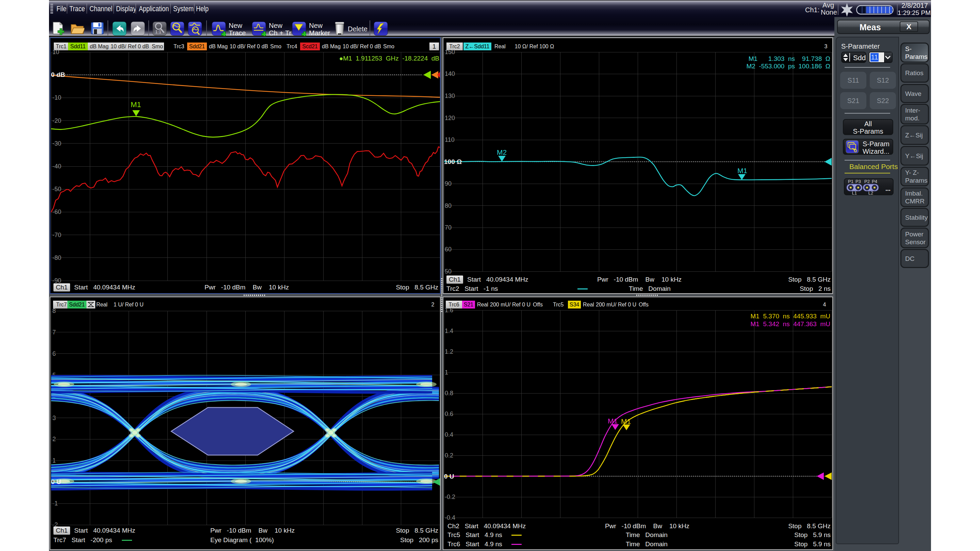  I want to click on svg-text:...: ..., so click(888, 189).